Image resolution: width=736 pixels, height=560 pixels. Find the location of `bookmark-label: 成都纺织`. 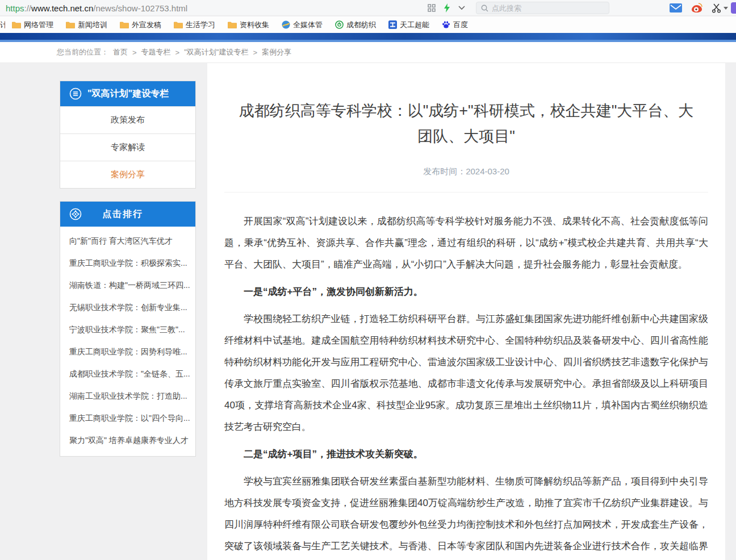

bookmark-label: 成都纺织 is located at coordinates (361, 25).